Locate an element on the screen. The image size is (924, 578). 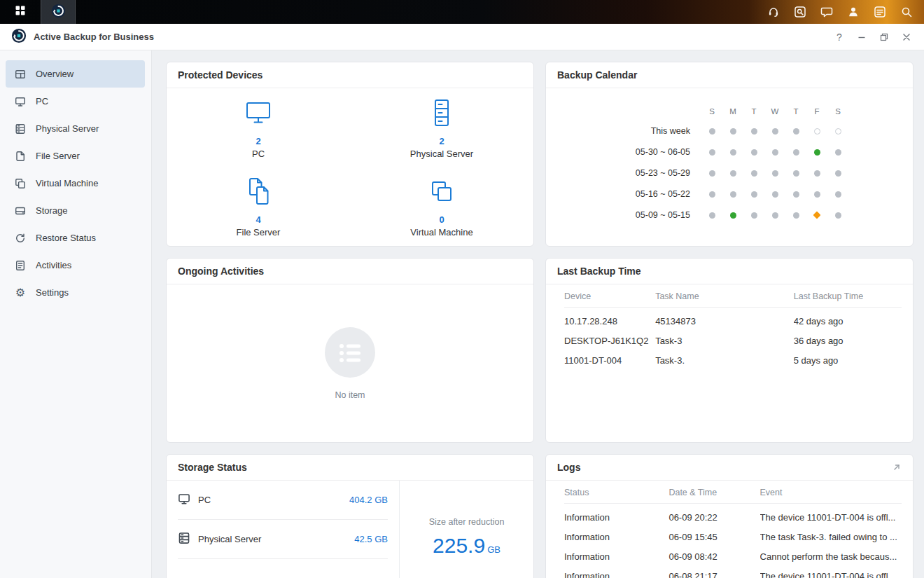
user-icon is located at coordinates (853, 12).